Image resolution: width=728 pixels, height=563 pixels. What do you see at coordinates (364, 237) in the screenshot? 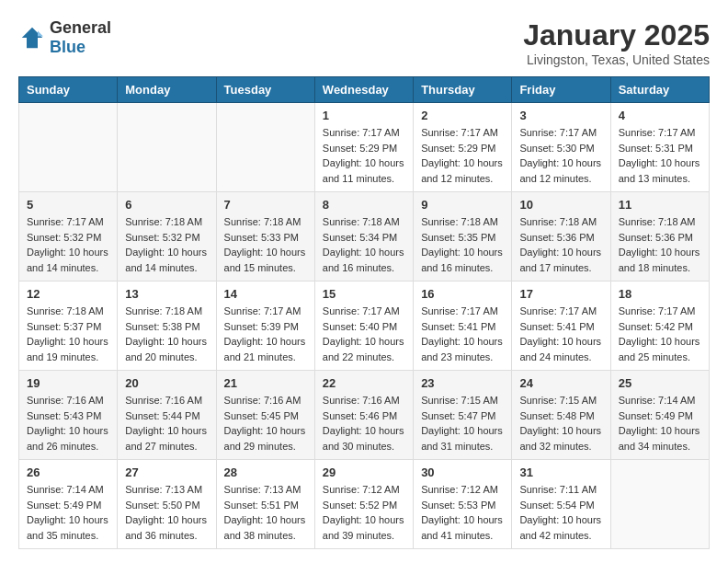
I see `table-row: 8Sunrise: 7:18 AMSunset: 5:34 PMDaylight…` at bounding box center [364, 237].